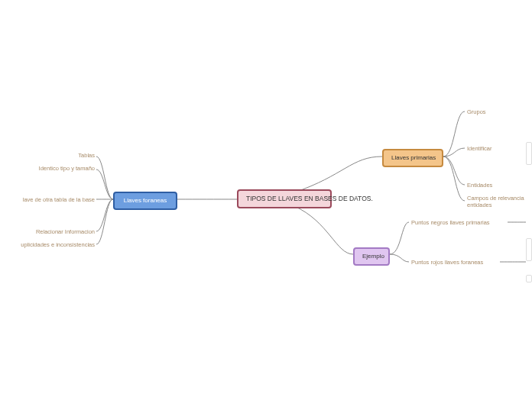 Image resolution: width=532 pixels, height=397 pixels. I want to click on leaf-foraneas-4: uplicidades e inconsistencias, so click(58, 244).